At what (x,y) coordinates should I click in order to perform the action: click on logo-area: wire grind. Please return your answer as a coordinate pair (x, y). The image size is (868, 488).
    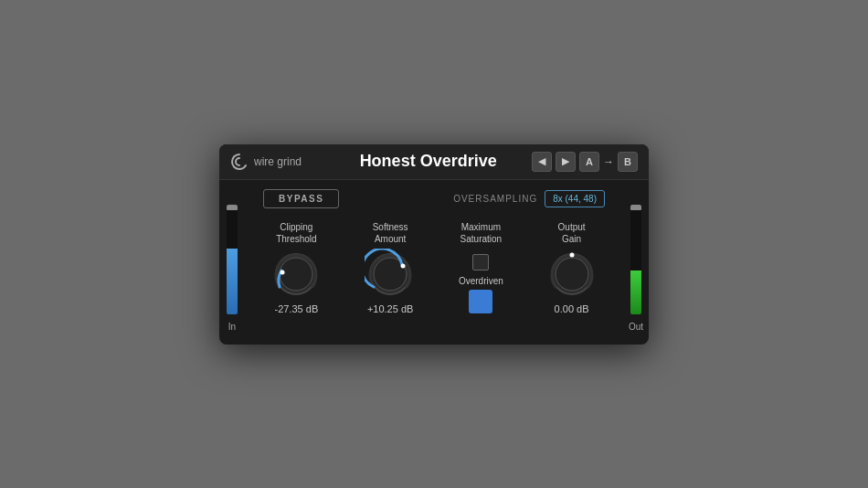
    Looking at the image, I should click on (278, 162).